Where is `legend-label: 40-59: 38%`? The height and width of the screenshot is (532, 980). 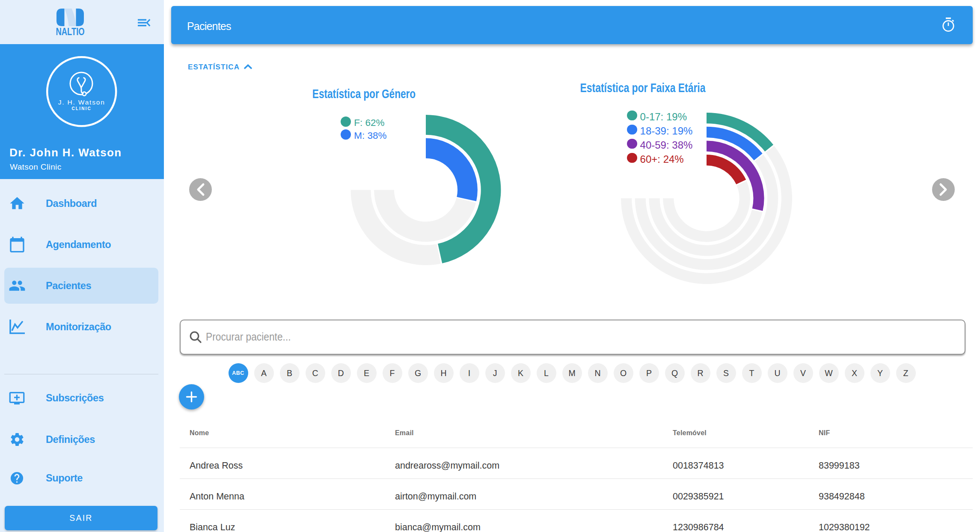 legend-label: 40-59: 38% is located at coordinates (667, 145).